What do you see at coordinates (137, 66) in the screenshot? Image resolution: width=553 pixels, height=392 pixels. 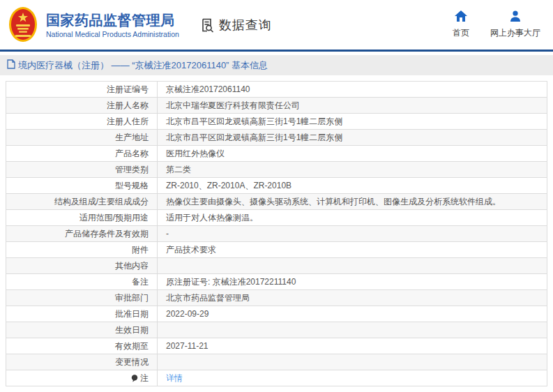 I see `breadcrumb: 境内医疗器械（注册） —— “京械注准20172061140” 基本信息` at bounding box center [137, 66].